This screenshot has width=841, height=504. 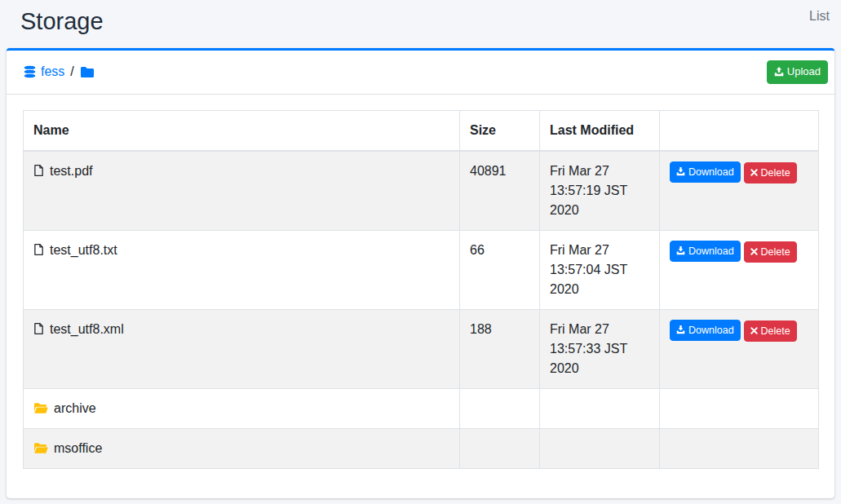 What do you see at coordinates (819, 16) in the screenshot?
I see `breadcrumb-item-list: List` at bounding box center [819, 16].